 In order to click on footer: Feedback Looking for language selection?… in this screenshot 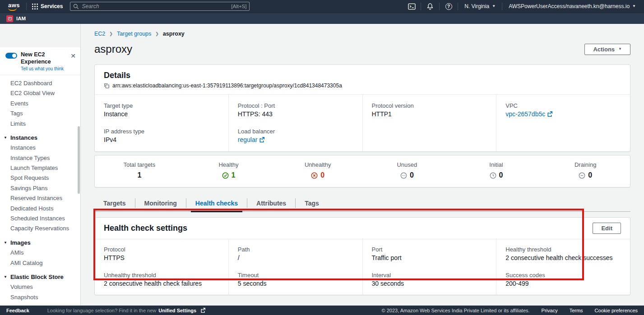, I will do `click(322, 310)`.